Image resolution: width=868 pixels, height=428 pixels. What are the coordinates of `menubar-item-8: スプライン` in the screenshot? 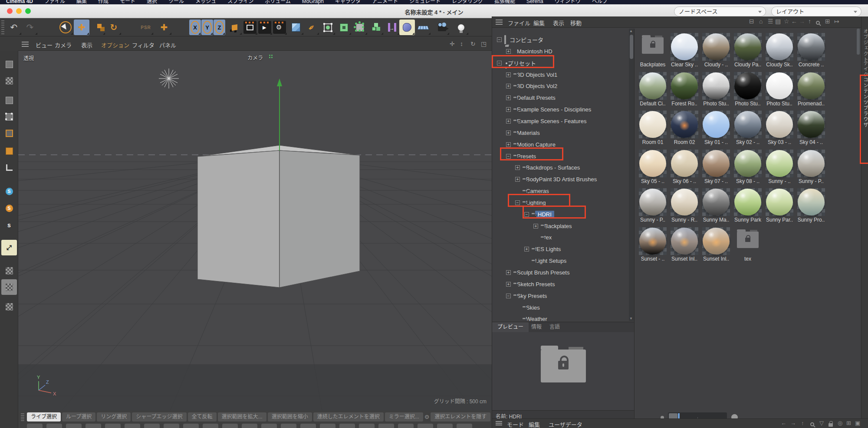 It's located at (240, 2).